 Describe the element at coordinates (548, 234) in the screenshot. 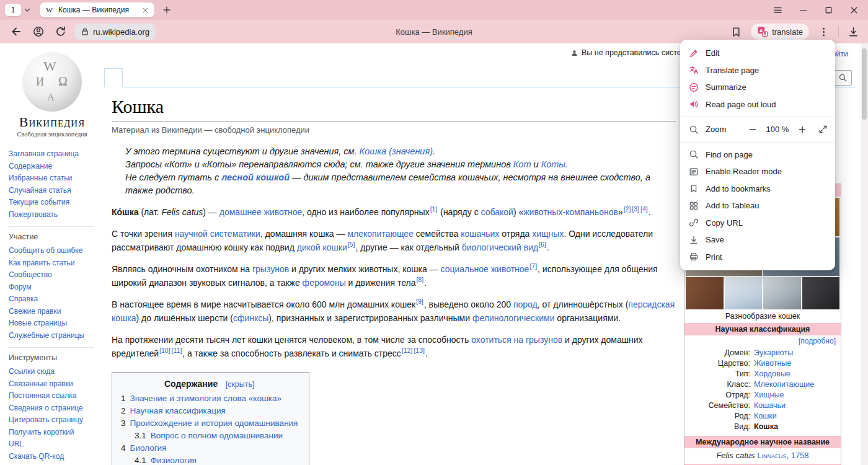

I see `wiki-link: хищных` at that location.